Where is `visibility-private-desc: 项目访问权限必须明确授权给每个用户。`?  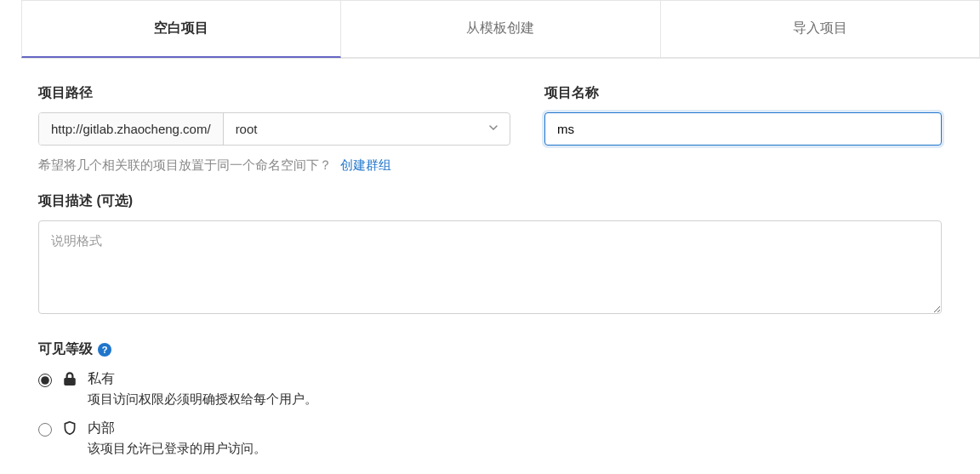 visibility-private-desc: 项目访问权限必须明确授权给每个用户。 is located at coordinates (515, 400).